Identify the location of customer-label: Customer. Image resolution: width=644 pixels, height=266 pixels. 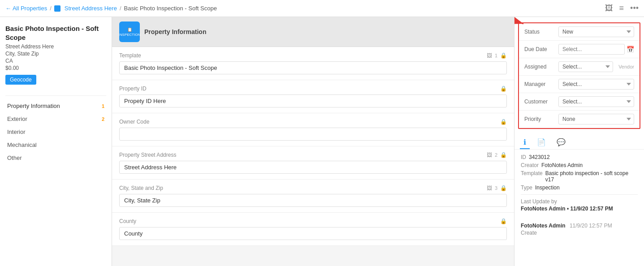
(540, 102).